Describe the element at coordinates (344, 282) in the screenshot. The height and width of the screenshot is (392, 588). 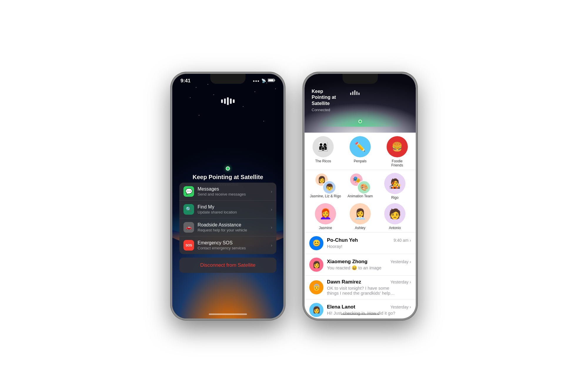
I see `dawn-name: Dawn Ramirez` at that location.